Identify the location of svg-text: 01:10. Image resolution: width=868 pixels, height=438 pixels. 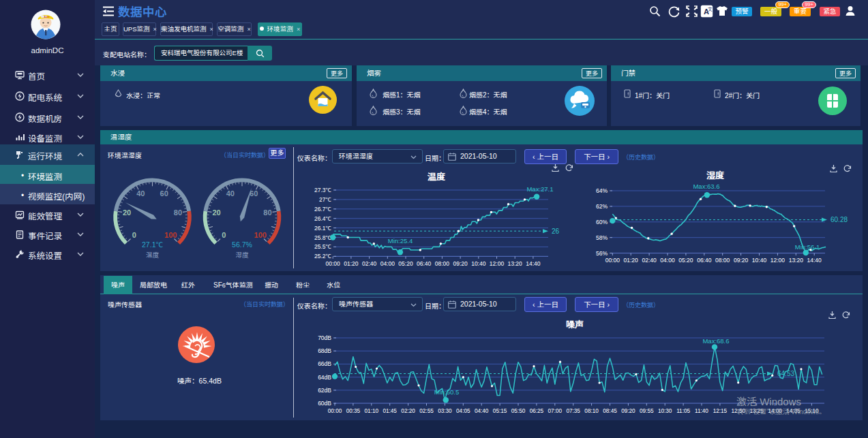
(372, 411).